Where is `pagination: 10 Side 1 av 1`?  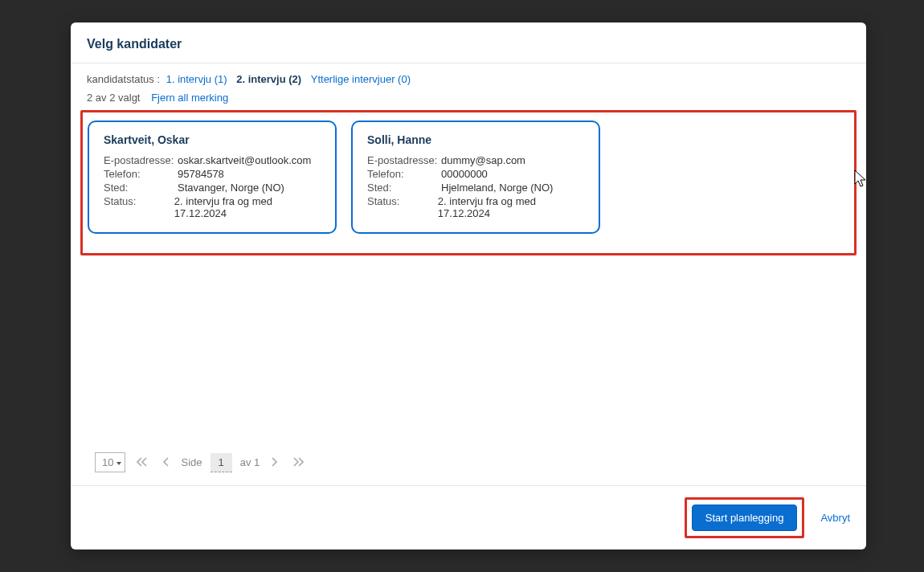
pagination: 10 Side 1 av 1 is located at coordinates (468, 464).